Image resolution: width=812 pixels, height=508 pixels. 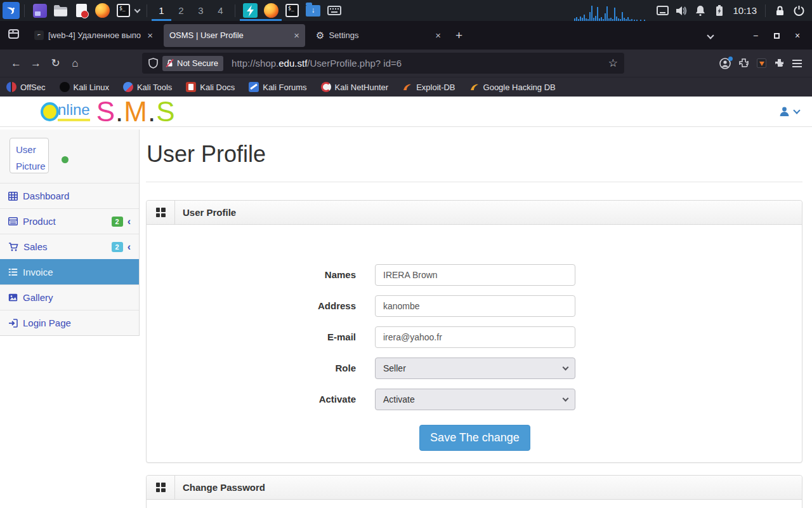 What do you see at coordinates (475, 491) in the screenshot?
I see `change-password-panel: Change Password` at bounding box center [475, 491].